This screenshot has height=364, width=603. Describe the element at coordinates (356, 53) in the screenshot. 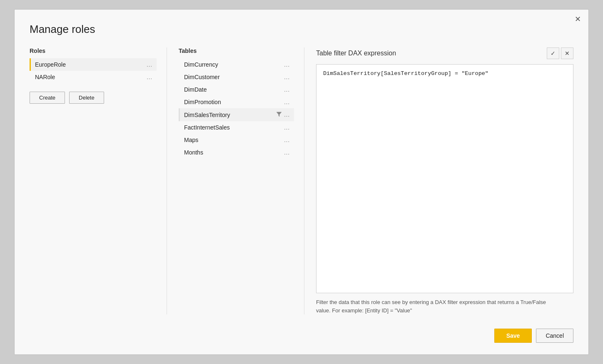

I see `dax-title: Table filter DAX expression` at that location.